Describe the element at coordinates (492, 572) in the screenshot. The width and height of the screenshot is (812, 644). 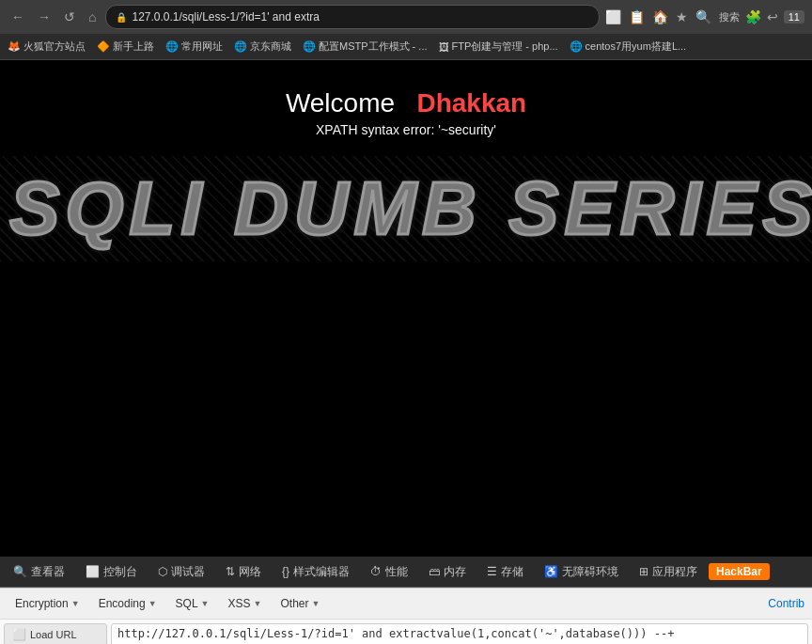
I see `storage-icon: ☰` at that location.